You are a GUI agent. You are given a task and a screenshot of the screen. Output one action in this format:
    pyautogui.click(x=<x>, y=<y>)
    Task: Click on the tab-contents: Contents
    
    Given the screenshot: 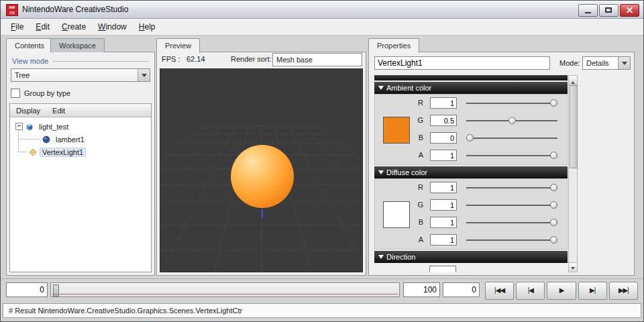 What is the action you would take?
    pyautogui.click(x=30, y=46)
    